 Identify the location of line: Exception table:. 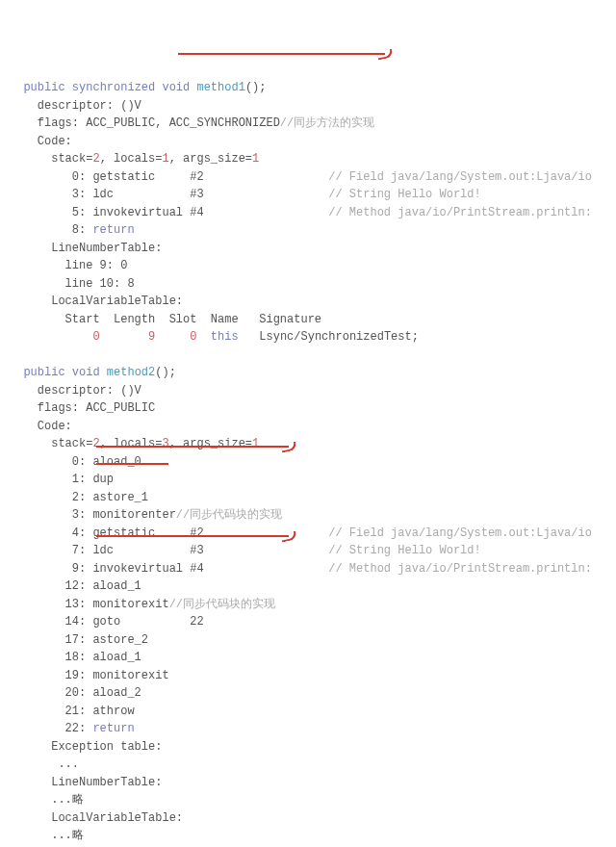
(86, 747).